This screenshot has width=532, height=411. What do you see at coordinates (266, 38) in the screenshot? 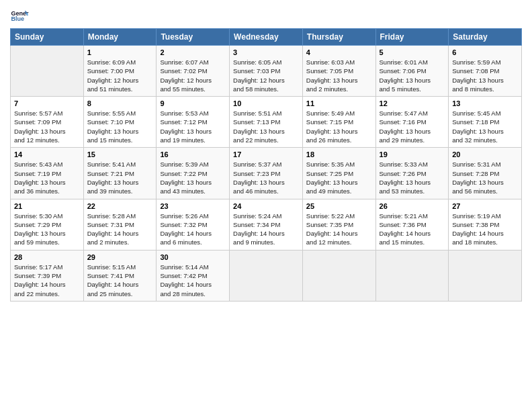
I see `header-cell-wednesday: Wednesday` at bounding box center [266, 38].